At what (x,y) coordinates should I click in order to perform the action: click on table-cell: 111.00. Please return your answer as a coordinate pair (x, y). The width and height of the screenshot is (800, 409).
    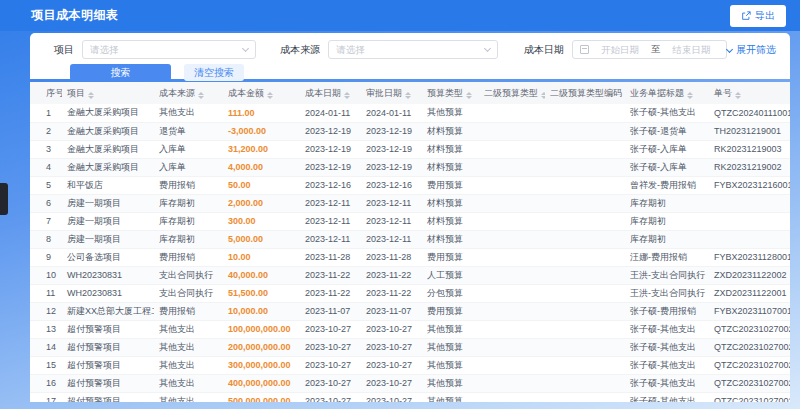
    Looking at the image, I should click on (262, 113).